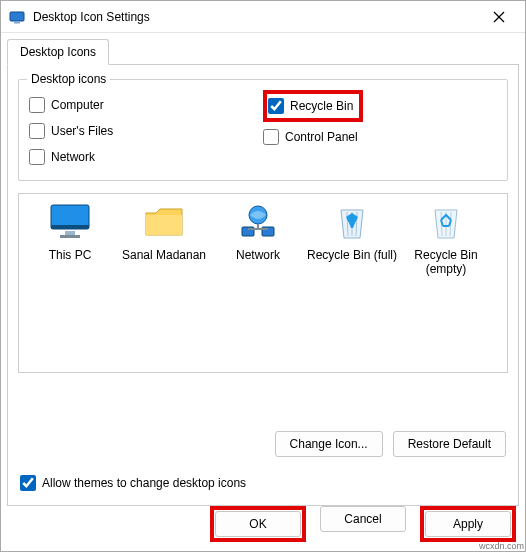  I want to click on network-icon, so click(258, 222).